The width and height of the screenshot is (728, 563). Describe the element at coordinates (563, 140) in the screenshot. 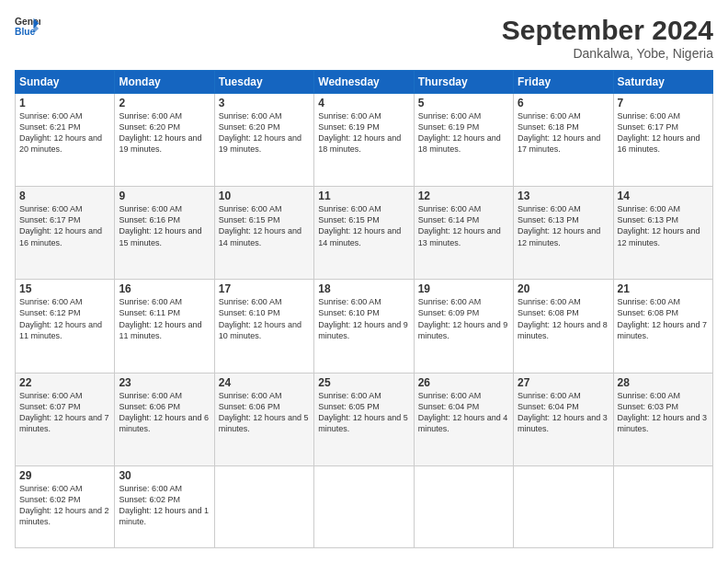

I see `calendar-cell: 6Sunrise: 6:00 AMSunset: 6:18 PMDaylight…` at that location.